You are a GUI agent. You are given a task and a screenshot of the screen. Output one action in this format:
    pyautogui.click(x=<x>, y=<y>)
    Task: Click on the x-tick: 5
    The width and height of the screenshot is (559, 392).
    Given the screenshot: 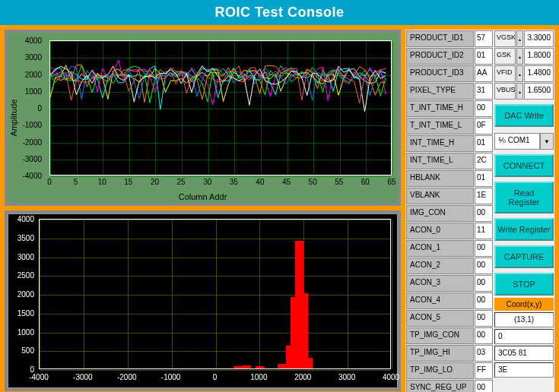 What is the action you would take?
    pyautogui.click(x=76, y=182)
    